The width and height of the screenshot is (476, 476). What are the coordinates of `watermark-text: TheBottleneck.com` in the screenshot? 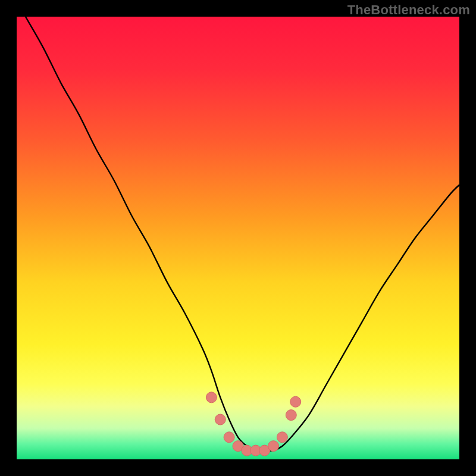 It's located at (409, 10).